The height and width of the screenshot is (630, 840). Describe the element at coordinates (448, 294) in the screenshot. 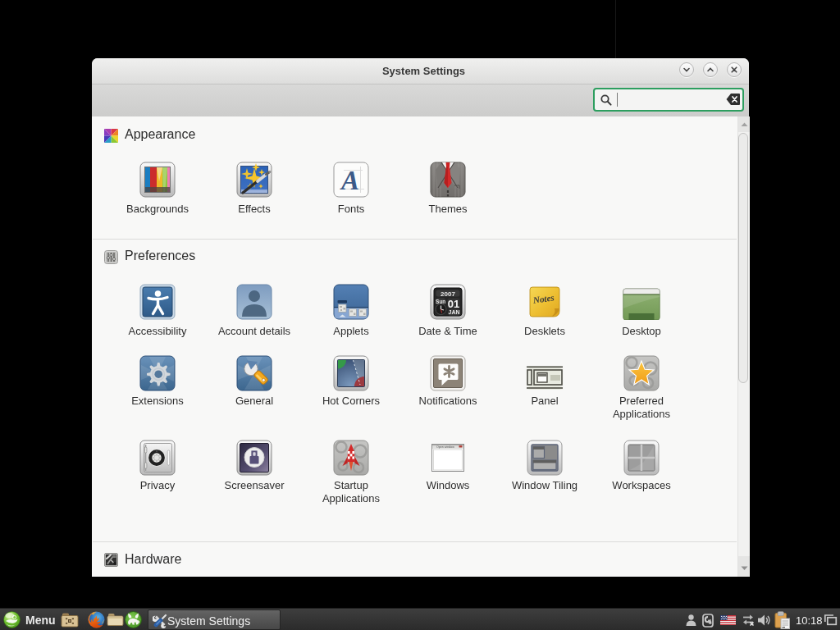

I see `svg-text: 2007` at that location.